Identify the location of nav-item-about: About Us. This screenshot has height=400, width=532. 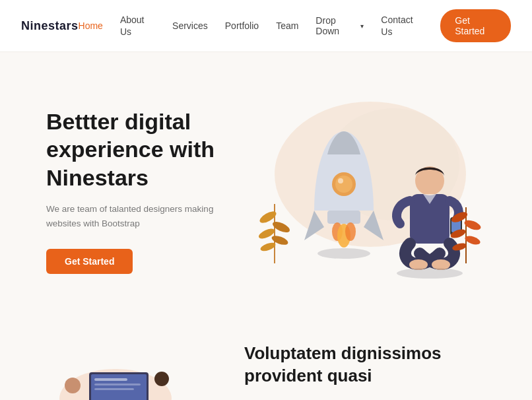
(137, 26).